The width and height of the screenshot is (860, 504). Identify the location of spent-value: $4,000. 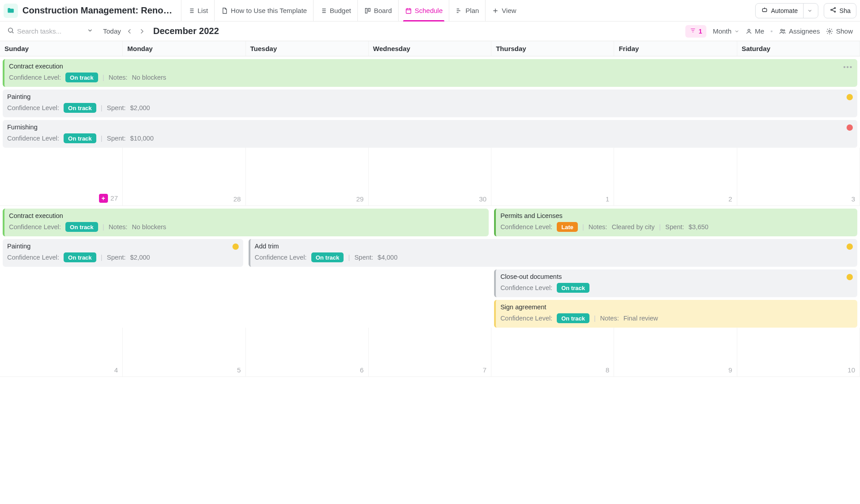
(387, 257).